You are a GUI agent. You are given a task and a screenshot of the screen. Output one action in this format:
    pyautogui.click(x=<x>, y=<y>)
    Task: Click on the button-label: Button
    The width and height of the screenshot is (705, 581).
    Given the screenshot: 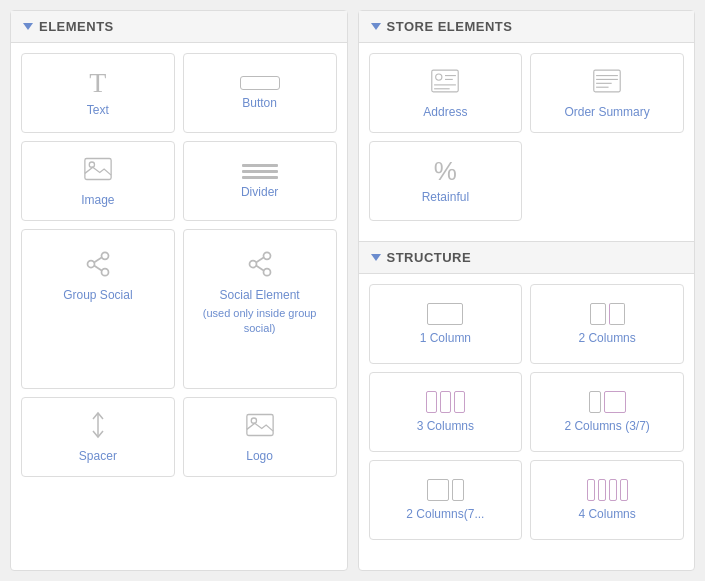 What is the action you would take?
    pyautogui.click(x=260, y=103)
    